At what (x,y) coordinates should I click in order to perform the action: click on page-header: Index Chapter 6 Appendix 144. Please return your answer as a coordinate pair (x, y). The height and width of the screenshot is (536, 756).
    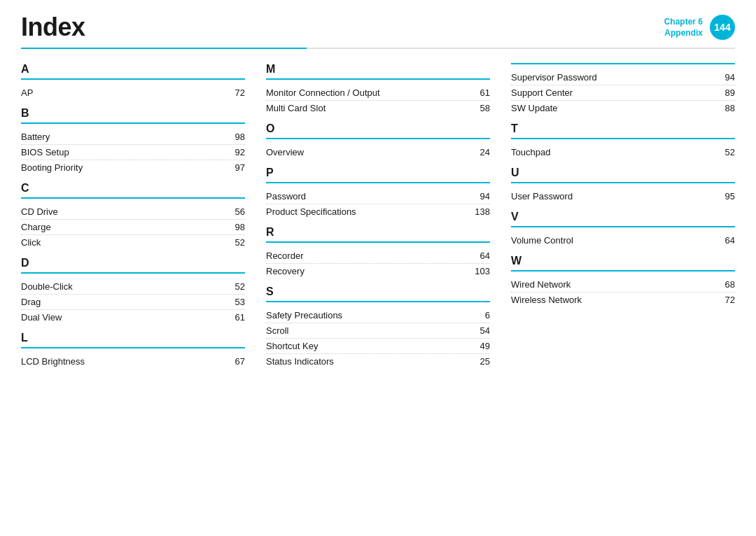
    Looking at the image, I should click on (378, 21).